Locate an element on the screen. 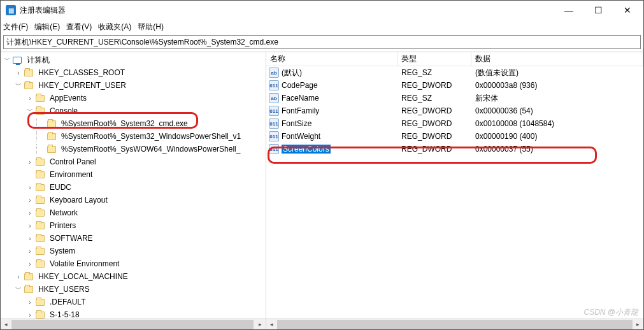 This screenshot has height=330, width=644. col-data: 数据 is located at coordinates (557, 59).